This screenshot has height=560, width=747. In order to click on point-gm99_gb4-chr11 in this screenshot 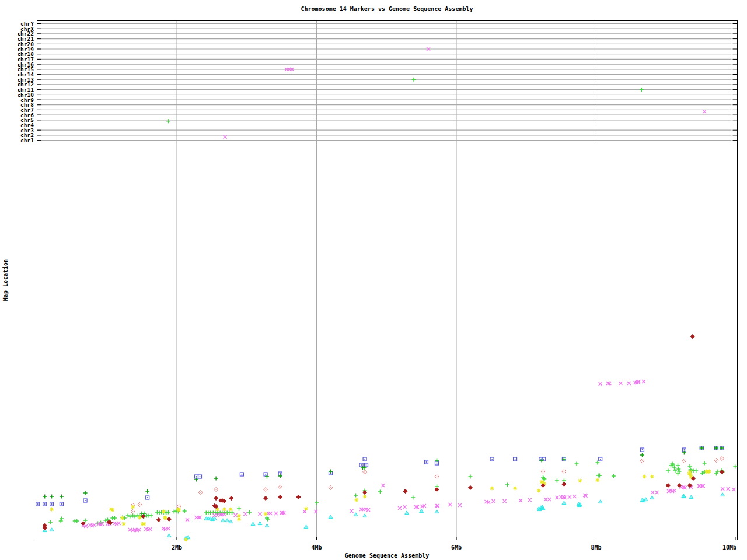, I will do `click(642, 90)`.